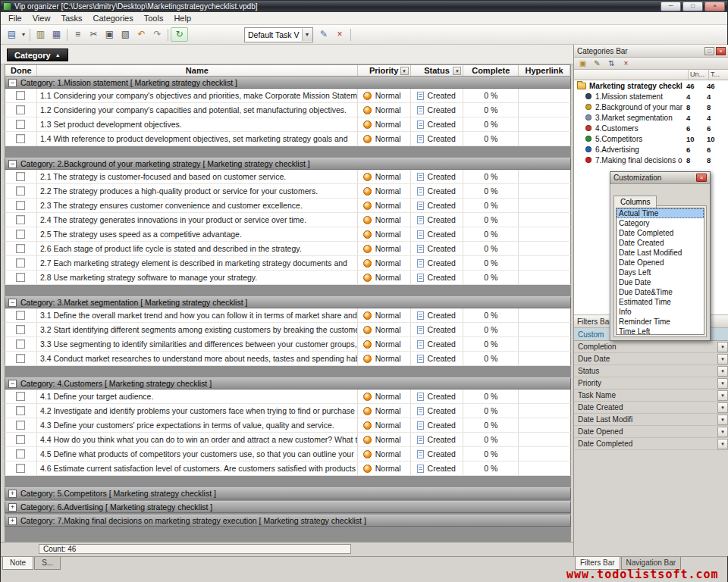  Describe the element at coordinates (325, 35) in the screenshot. I see `edit-view-icon: ✎` at that location.